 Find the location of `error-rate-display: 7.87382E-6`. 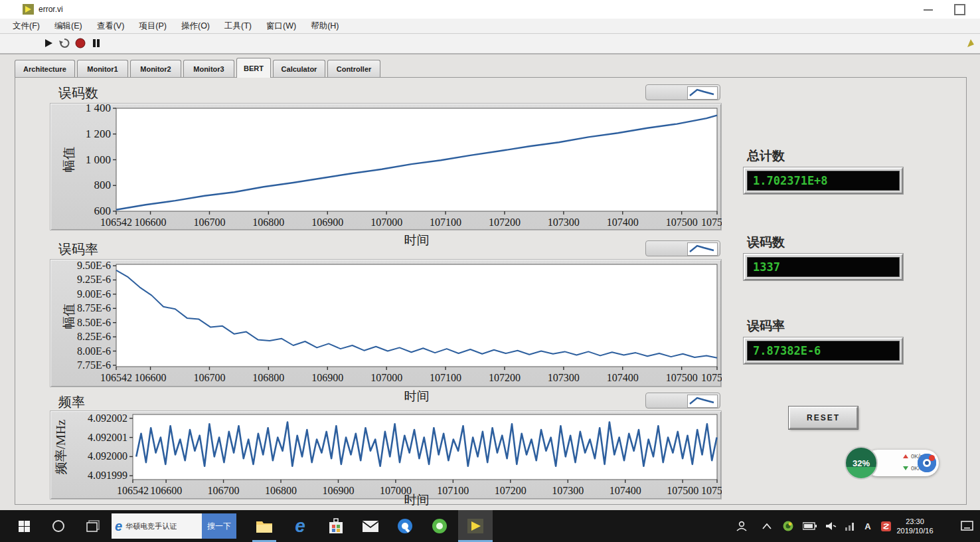

error-rate-display: 7.87382E-6 is located at coordinates (823, 351).